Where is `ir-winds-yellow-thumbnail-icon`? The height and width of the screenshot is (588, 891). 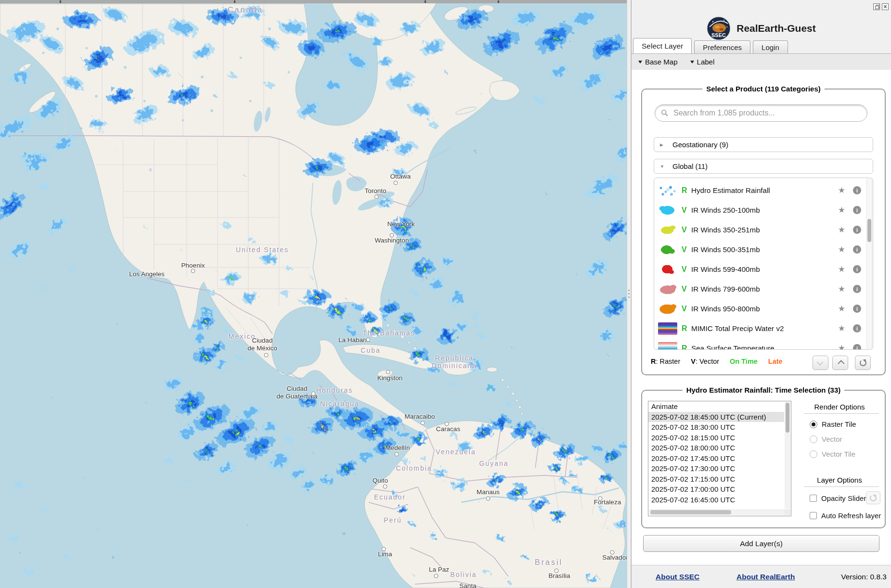
ir-winds-yellow-thumbnail-icon is located at coordinates (668, 230).